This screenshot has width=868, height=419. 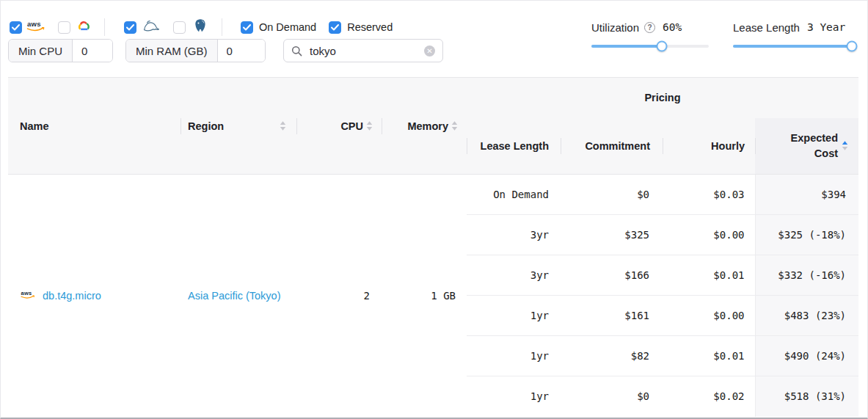 What do you see at coordinates (247, 28) in the screenshot?
I see `on-demand-checkbox` at bounding box center [247, 28].